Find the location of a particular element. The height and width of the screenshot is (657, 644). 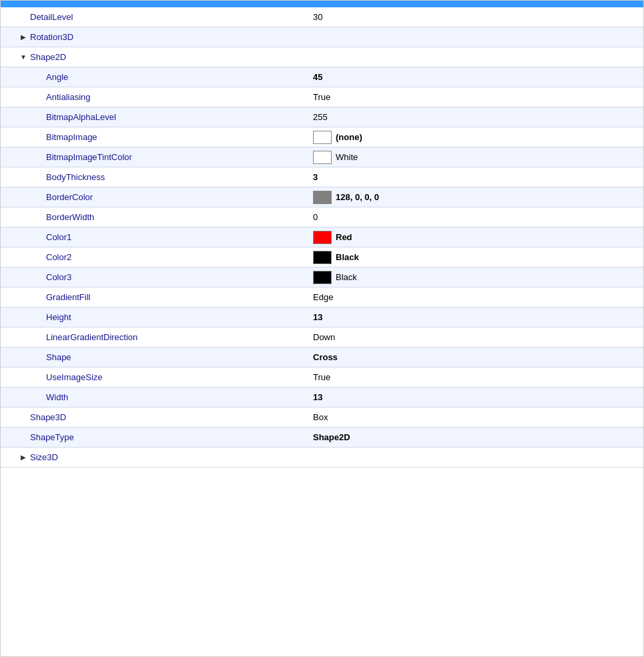

prop-row-antialiasing: AntialiasingTrue is located at coordinates (322, 97).